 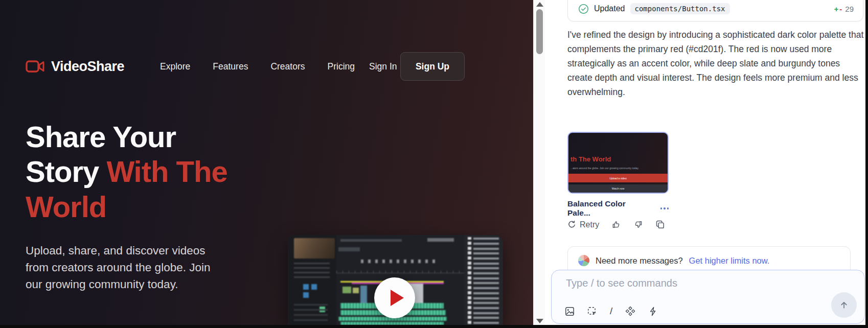 I want to click on thumb-hero-heading: th The World, so click(x=591, y=159).